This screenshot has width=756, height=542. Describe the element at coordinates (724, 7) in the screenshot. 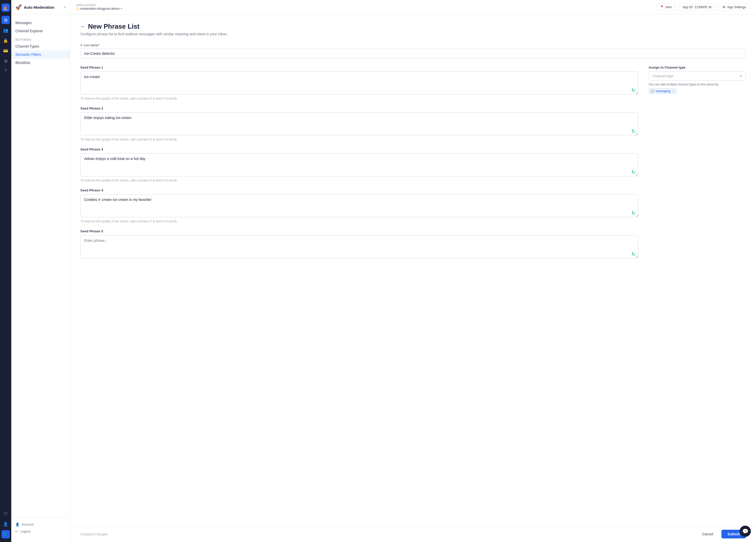

I see `gear-icon: ⚙` at that location.